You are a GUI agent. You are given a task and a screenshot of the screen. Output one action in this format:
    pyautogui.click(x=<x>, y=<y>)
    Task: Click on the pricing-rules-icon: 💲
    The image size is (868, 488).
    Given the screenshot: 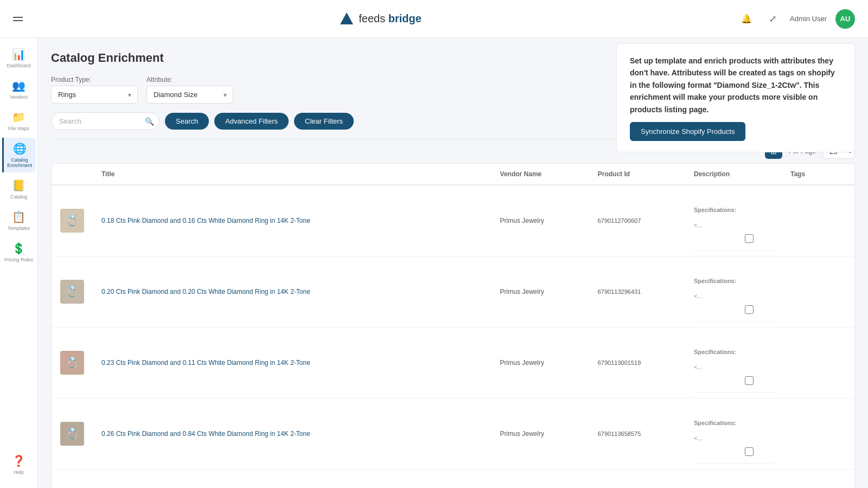 What is the action you would take?
    pyautogui.click(x=18, y=248)
    